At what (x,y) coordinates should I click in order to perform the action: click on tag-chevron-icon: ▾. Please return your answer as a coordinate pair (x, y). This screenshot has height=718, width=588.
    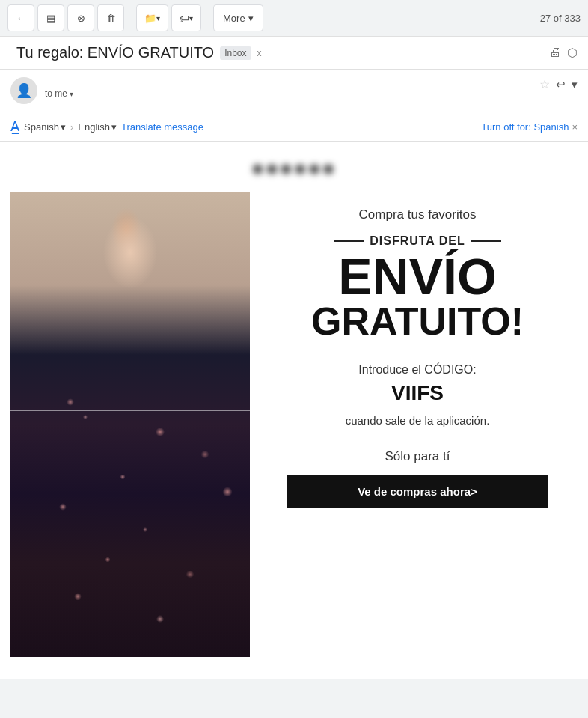
    Looking at the image, I should click on (192, 18).